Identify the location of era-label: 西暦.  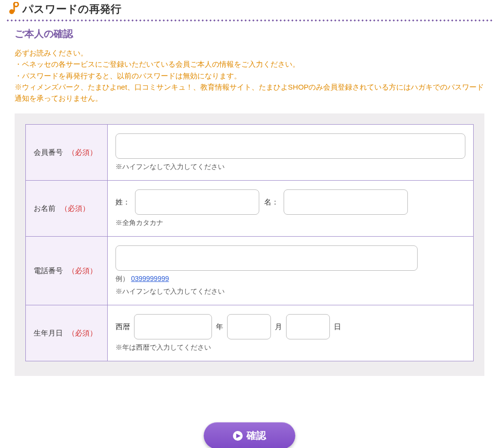
(123, 327).